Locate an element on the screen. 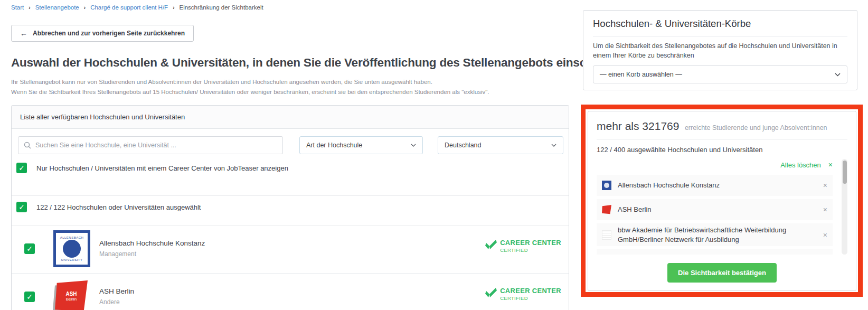  ash-berlin-logo: ASH Berlin is located at coordinates (71, 295).